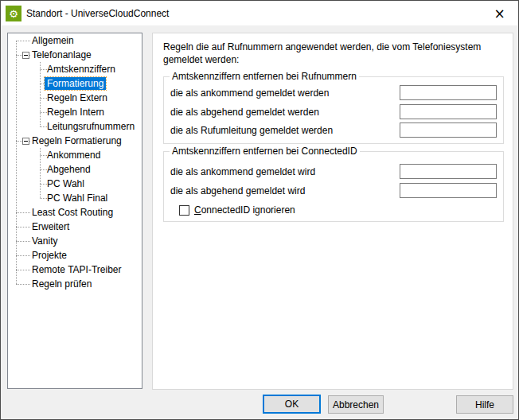 The height and width of the screenshot is (420, 519). I want to click on field-label-rufumleitung: die als Rufumleitung gemeldet werden, so click(252, 130).